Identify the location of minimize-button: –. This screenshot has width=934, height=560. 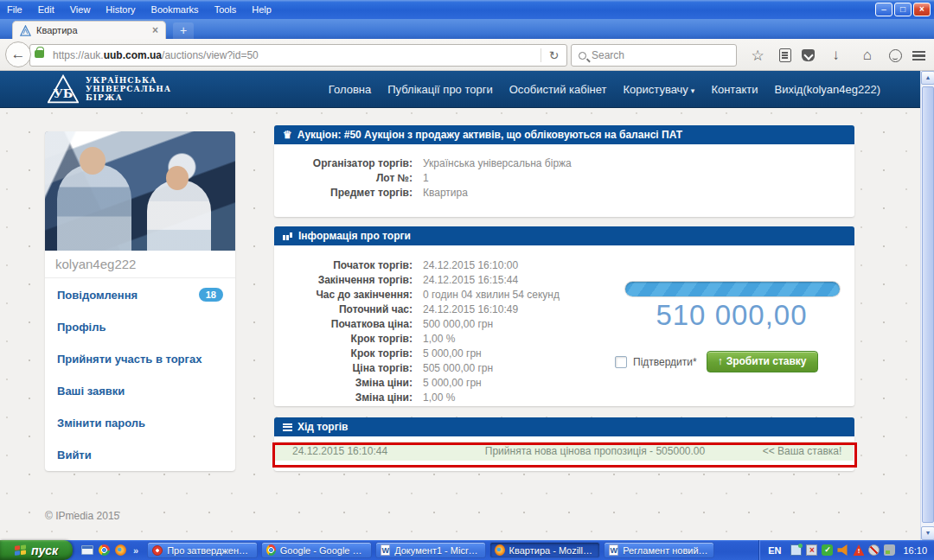
(884, 10).